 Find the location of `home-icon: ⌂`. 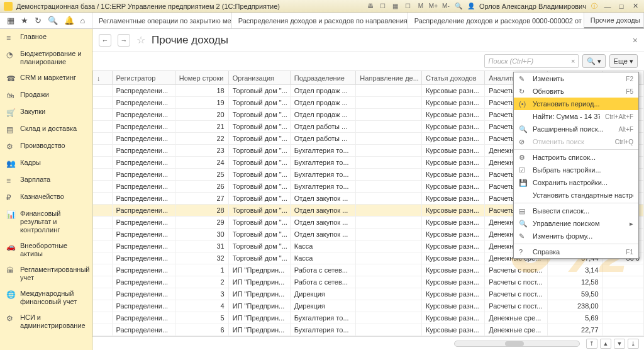

home-icon: ⌂ is located at coordinates (83, 20).